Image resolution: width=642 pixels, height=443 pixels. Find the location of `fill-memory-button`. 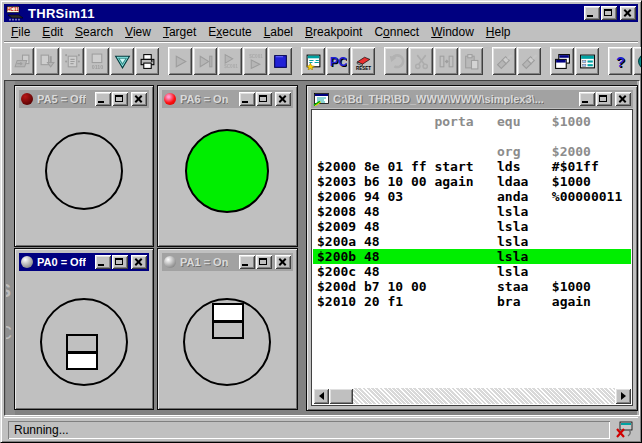

fill-memory-button is located at coordinates (122, 61).